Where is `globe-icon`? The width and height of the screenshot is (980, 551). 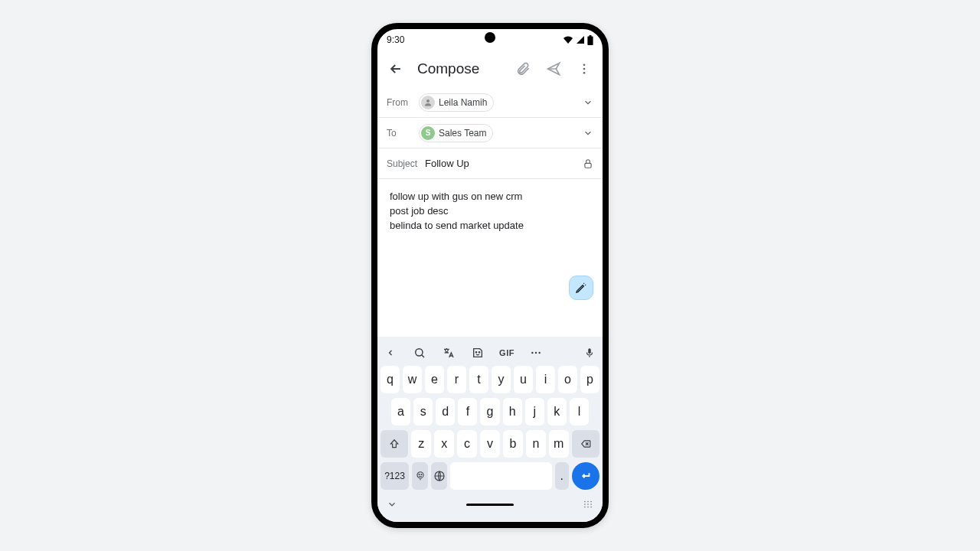
globe-icon is located at coordinates (439, 476).